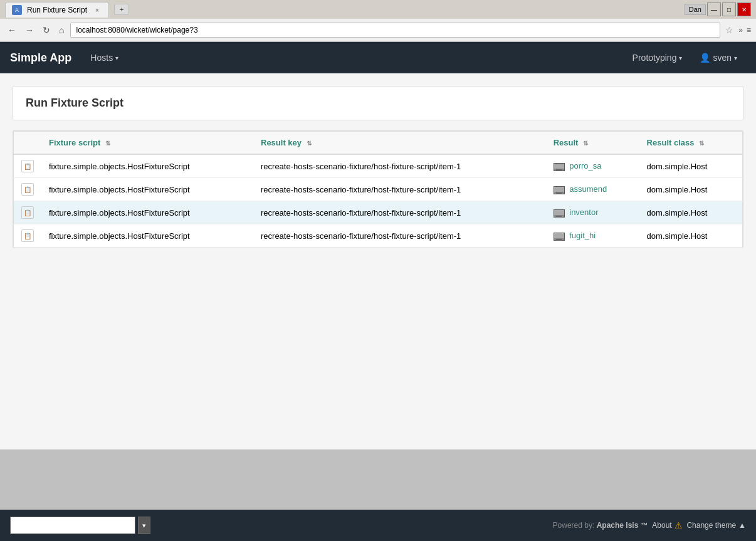 The image size is (756, 541). Describe the element at coordinates (711, 525) in the screenshot. I see `change-theme-label: Change theme` at that location.